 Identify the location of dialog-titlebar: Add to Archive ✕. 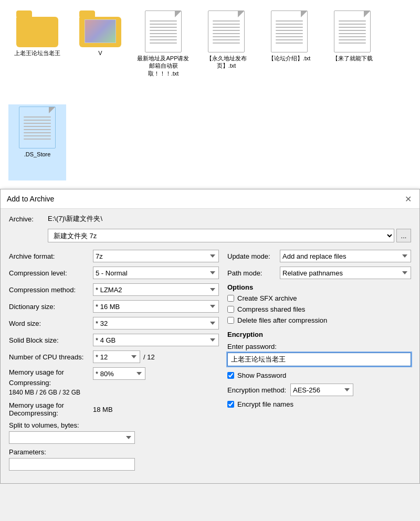
(210, 199).